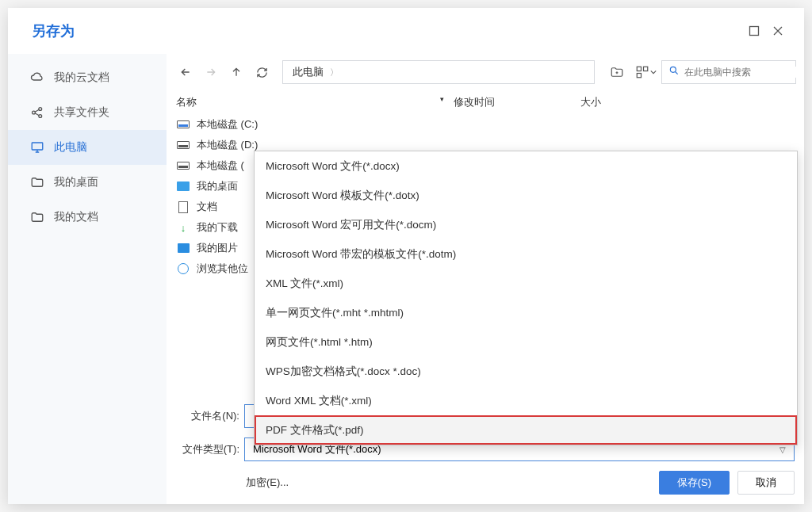 The height and width of the screenshot is (512, 812). I want to click on back-button, so click(186, 72).